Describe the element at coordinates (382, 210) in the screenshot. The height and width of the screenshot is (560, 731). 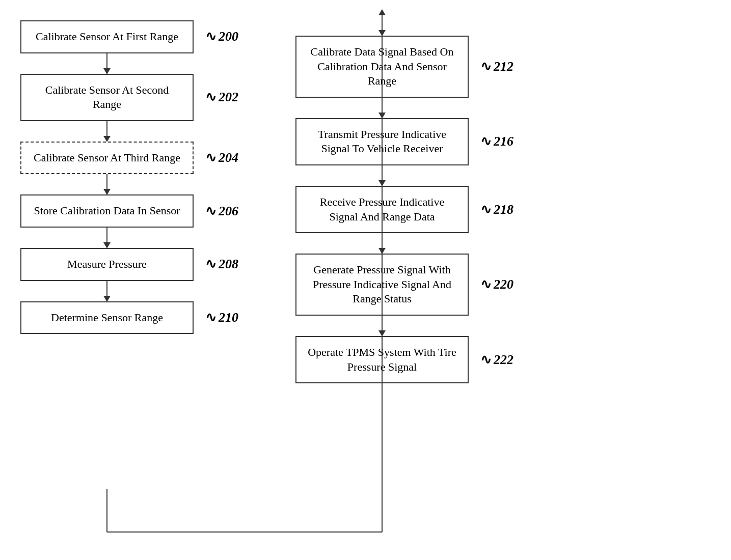
I see `box-wrapper-218: Receive Pressure Indicative Signal And R…` at that location.